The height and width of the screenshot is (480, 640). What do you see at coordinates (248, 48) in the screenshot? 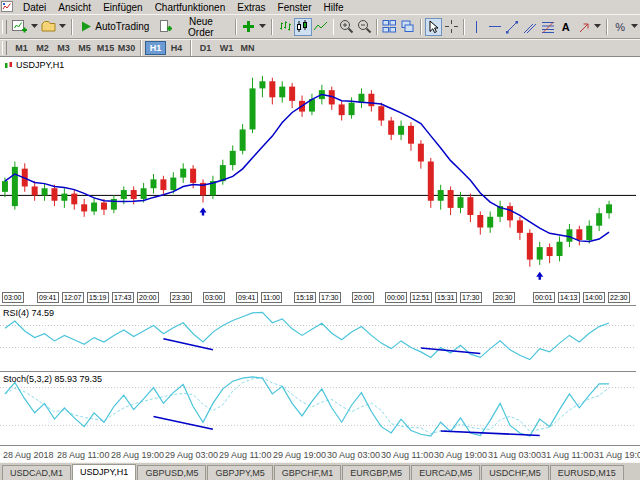
I see `timeframe-mn: MN` at bounding box center [248, 48].